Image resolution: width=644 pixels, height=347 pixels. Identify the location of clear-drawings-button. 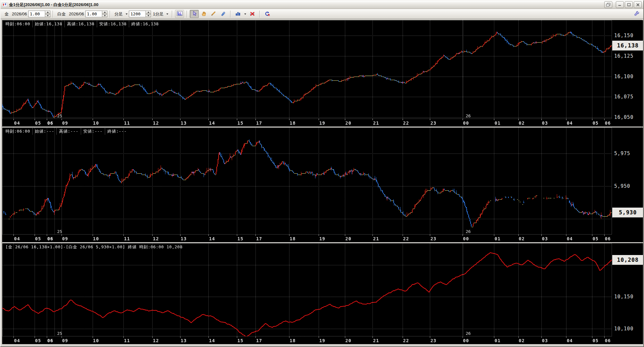
(252, 14).